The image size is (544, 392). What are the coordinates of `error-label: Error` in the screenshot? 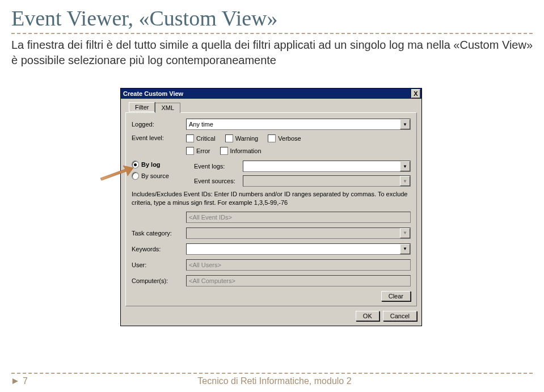 It's located at (203, 151).